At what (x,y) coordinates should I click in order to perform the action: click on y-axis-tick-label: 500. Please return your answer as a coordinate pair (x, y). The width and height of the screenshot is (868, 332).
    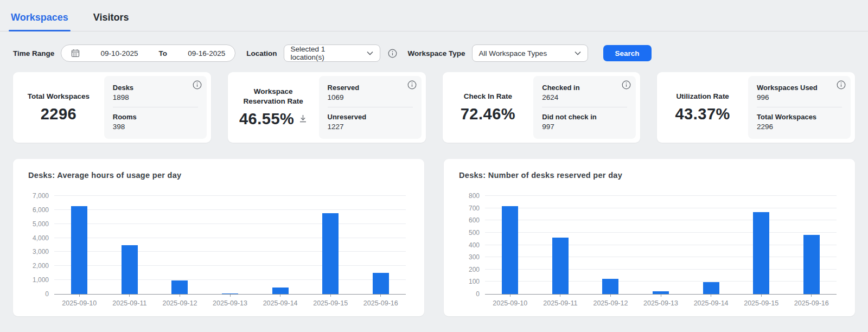
    Looking at the image, I should click on (467, 233).